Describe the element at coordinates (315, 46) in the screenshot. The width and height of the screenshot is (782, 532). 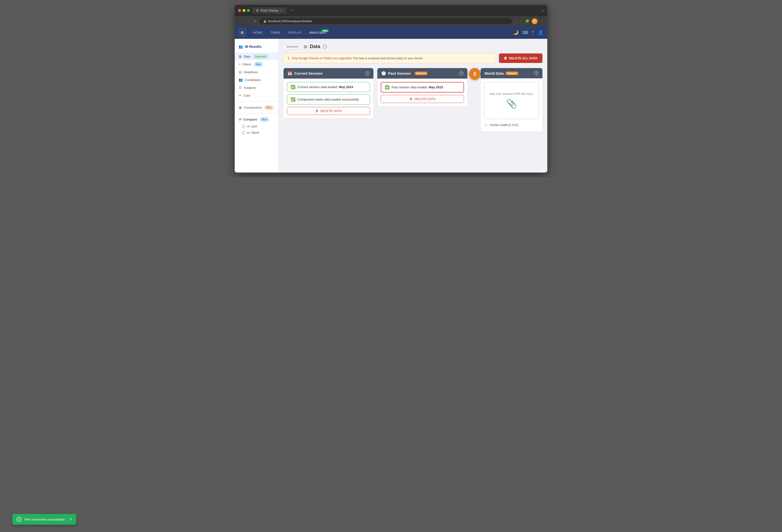
I see `page-title: Data` at that location.